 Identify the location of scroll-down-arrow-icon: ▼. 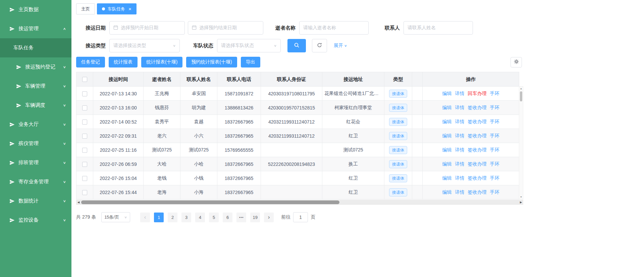
(521, 197).